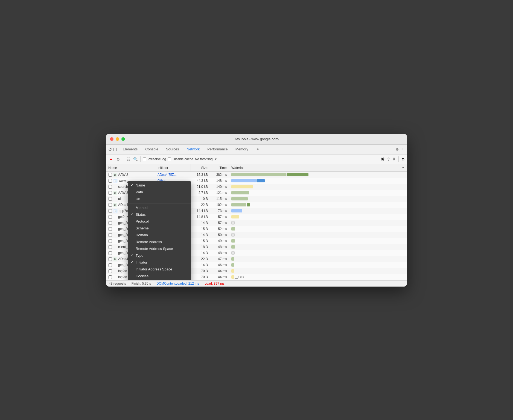  I want to click on settings-icon: ⚙, so click(397, 149).